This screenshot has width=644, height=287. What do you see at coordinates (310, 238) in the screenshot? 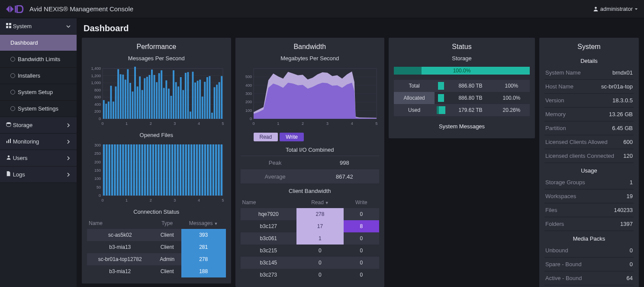
I see `table-row: b3c06110` at bounding box center [310, 238].